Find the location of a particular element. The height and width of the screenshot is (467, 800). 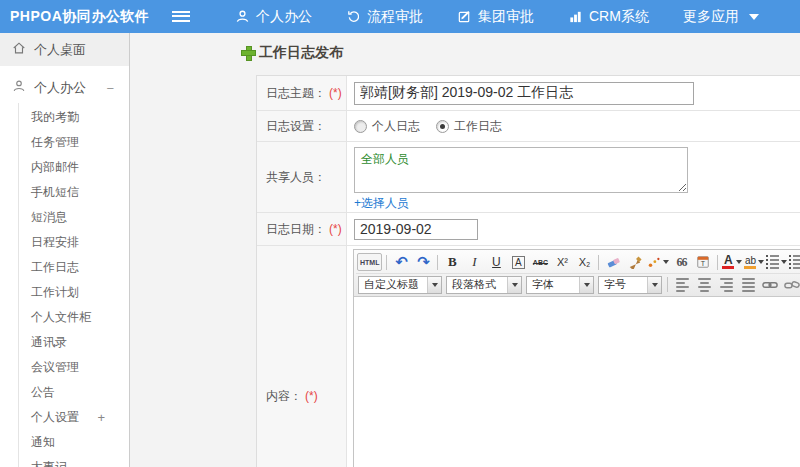

blockquote-icon: 66 is located at coordinates (681, 262).